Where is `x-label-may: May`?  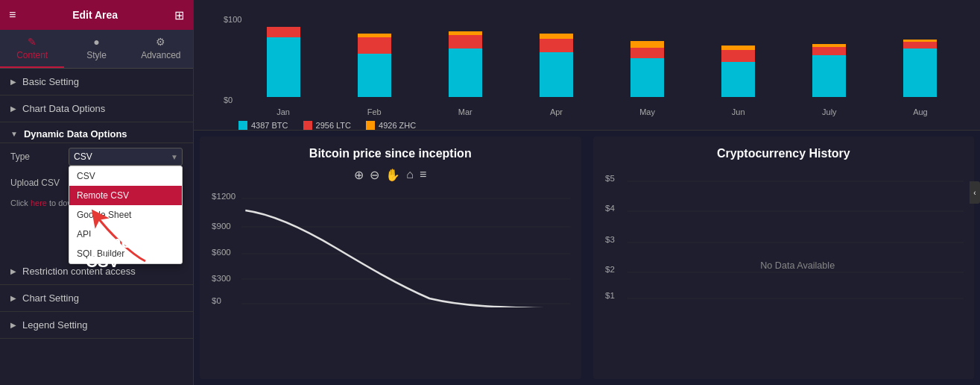 x-label-may: May is located at coordinates (648, 112).